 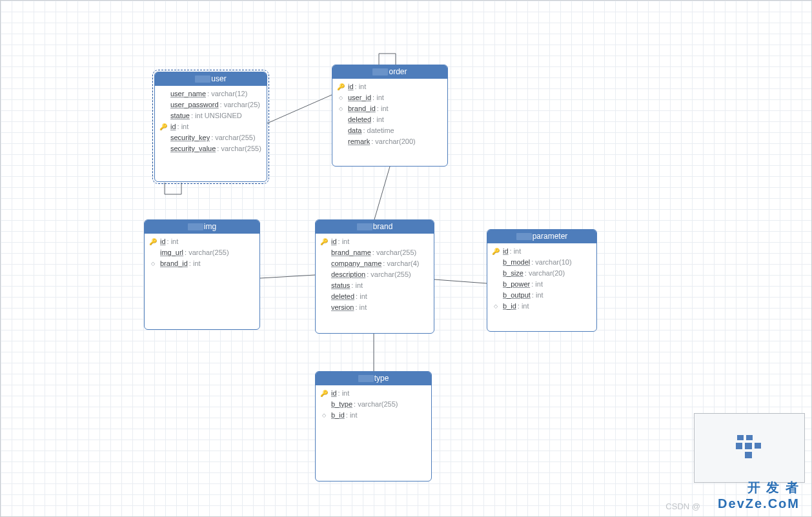 What do you see at coordinates (373, 426) in the screenshot?
I see `entity-type: type🔑id: intb_type: varchar(255)◇b_id: i…` at bounding box center [373, 426].